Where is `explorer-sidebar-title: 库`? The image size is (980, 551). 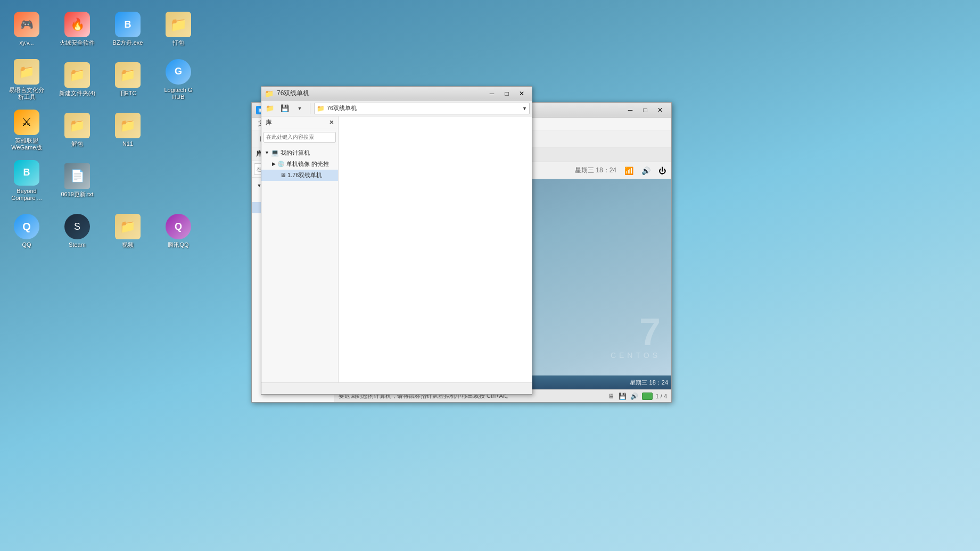 explorer-sidebar-title: 库 is located at coordinates (268, 122).